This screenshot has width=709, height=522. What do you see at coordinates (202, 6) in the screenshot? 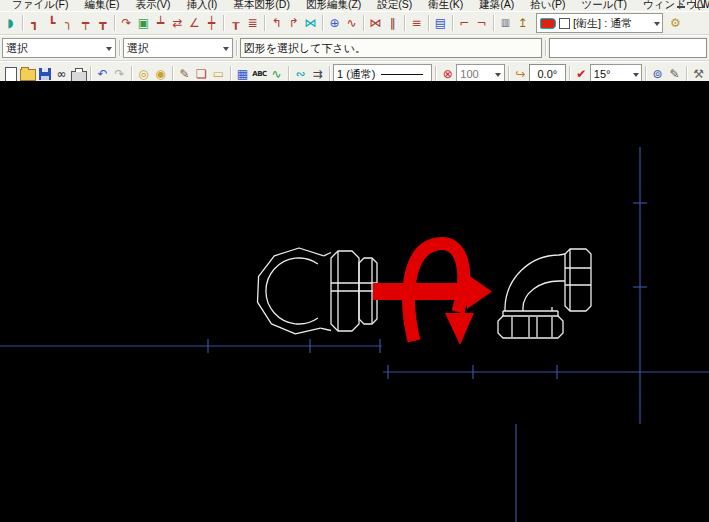
I see `menu-item: 挿入(I)` at bounding box center [202, 6].